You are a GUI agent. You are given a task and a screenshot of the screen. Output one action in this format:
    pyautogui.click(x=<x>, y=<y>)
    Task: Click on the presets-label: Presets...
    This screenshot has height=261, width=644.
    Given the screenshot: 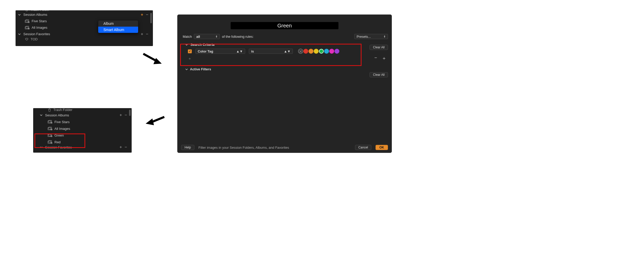 What is the action you would take?
    pyautogui.click(x=364, y=37)
    